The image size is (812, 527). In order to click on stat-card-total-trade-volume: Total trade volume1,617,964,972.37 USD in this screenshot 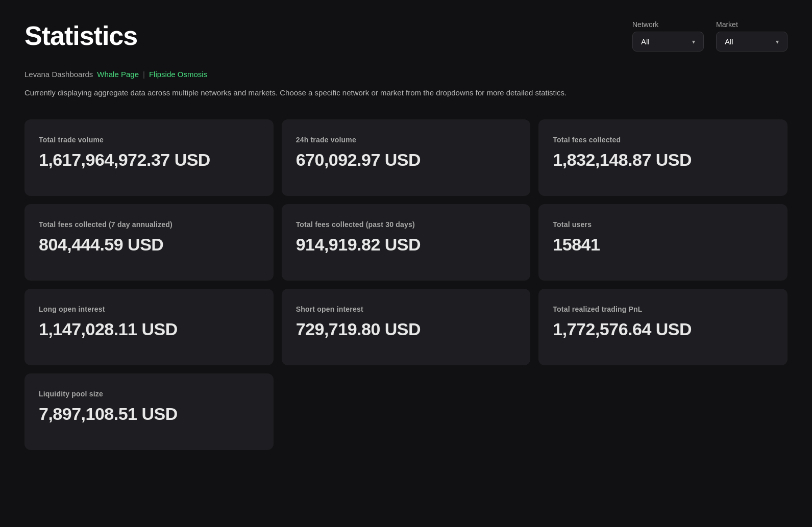, I will do `click(149, 158)`.